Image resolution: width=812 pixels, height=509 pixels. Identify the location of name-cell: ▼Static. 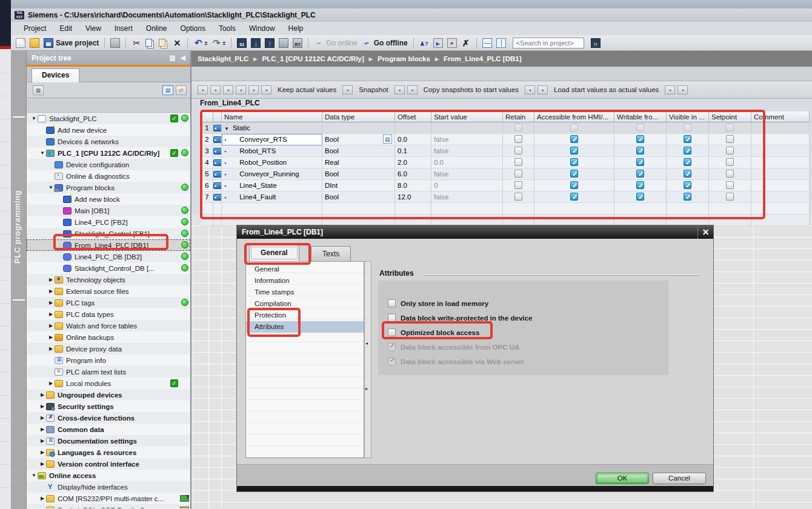
(272, 128).